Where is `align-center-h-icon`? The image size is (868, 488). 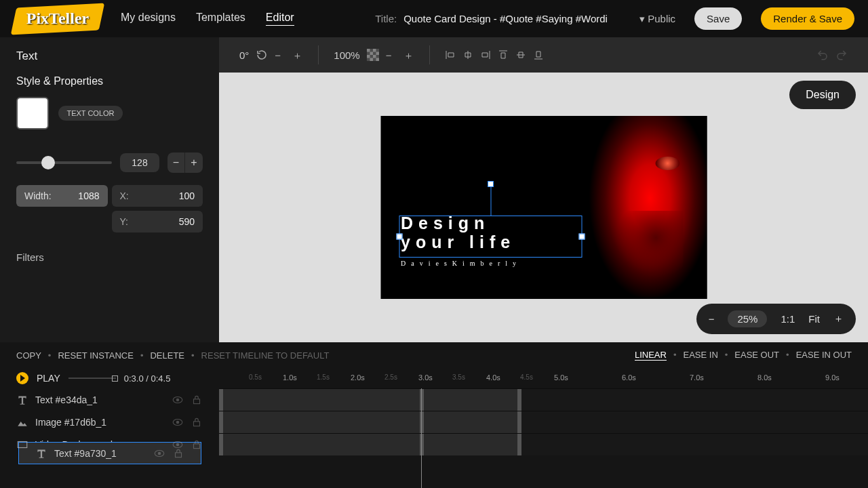
align-center-h-icon is located at coordinates (468, 55).